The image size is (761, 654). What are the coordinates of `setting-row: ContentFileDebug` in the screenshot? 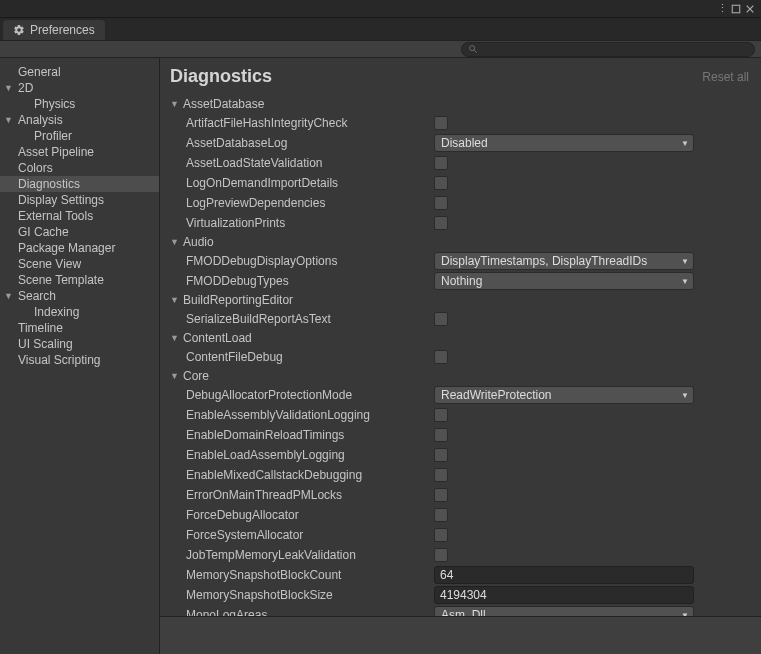 It's located at (458, 357).